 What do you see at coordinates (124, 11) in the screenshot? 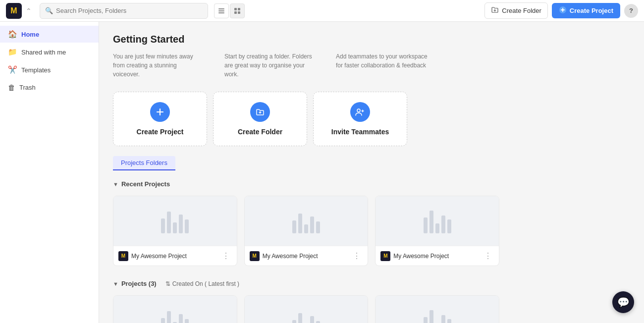
I see `search-box: 🔍` at bounding box center [124, 11].